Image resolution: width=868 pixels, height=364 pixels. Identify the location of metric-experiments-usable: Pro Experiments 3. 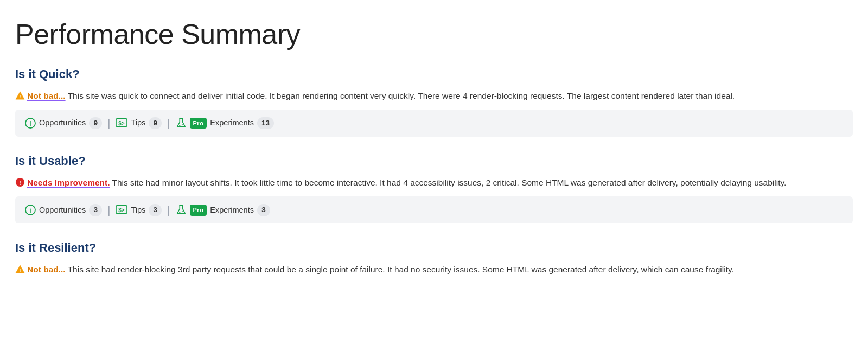
(223, 210).